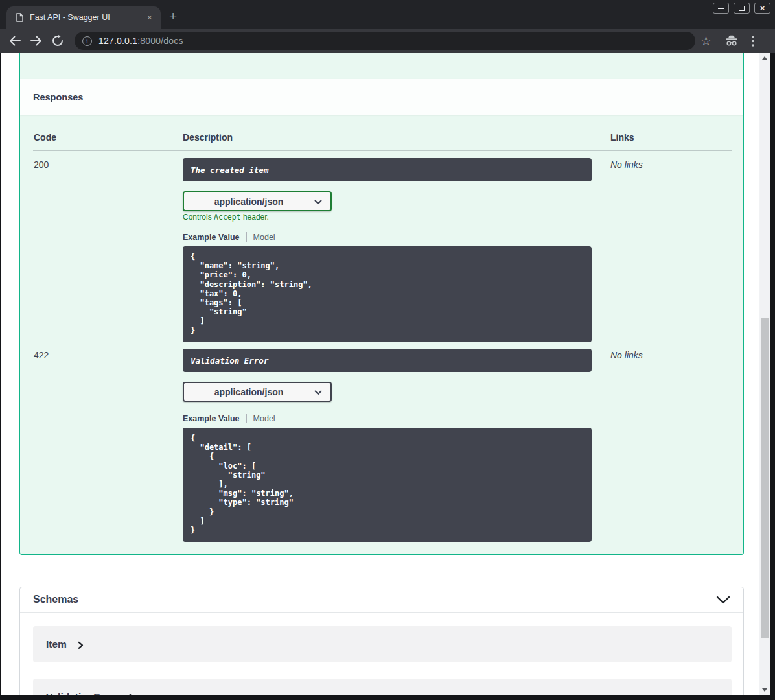  What do you see at coordinates (229, 237) in the screenshot?
I see `example-model-tabs-200: Example Value Model` at bounding box center [229, 237].